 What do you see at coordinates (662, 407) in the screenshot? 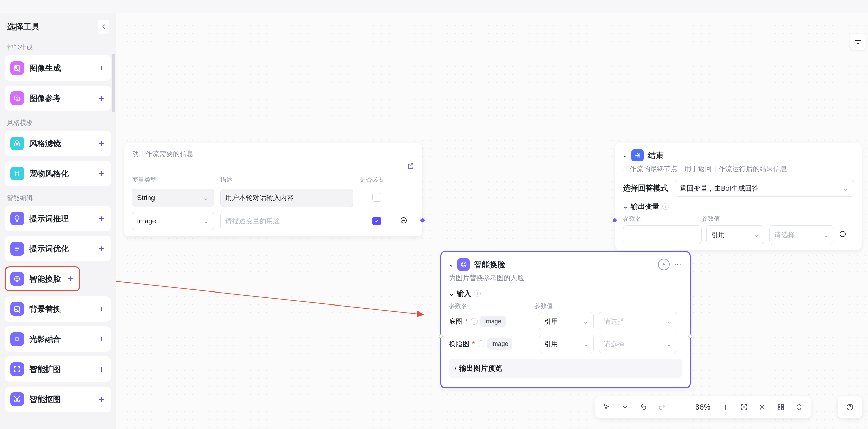
I see `redo-button` at bounding box center [662, 407].